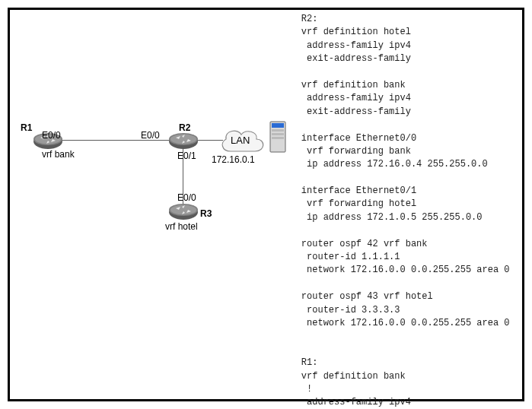 Image resolution: width=532 pixels, height=409 pixels. I want to click on r2-vrf-hotel: vrf definition hotel address-family ipv4…, so click(356, 46).